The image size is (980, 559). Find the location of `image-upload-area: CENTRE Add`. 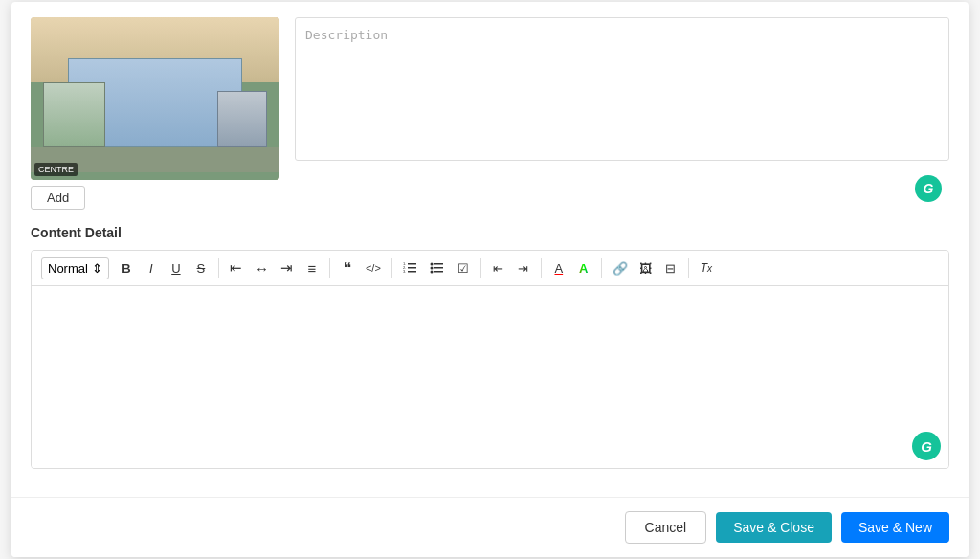

image-upload-area: CENTRE Add is located at coordinates (155, 113).